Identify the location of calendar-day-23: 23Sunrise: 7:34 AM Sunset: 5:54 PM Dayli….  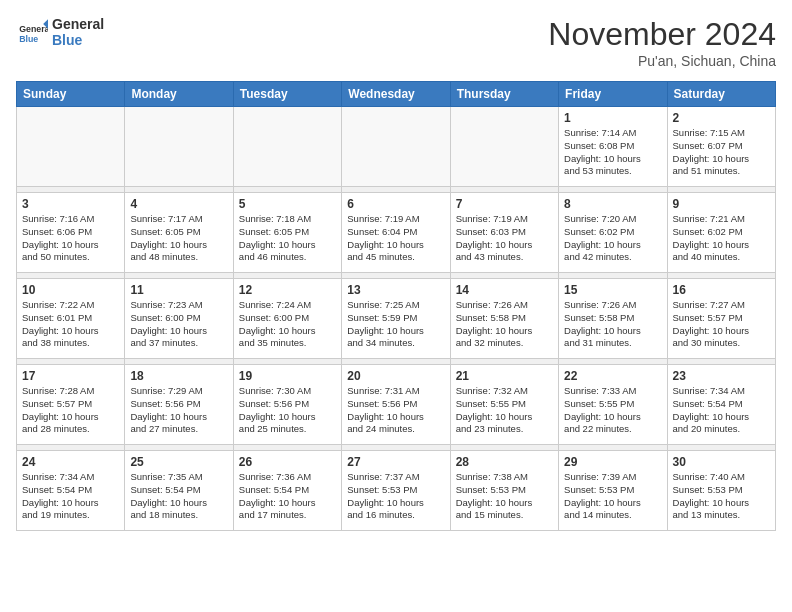
(721, 405).